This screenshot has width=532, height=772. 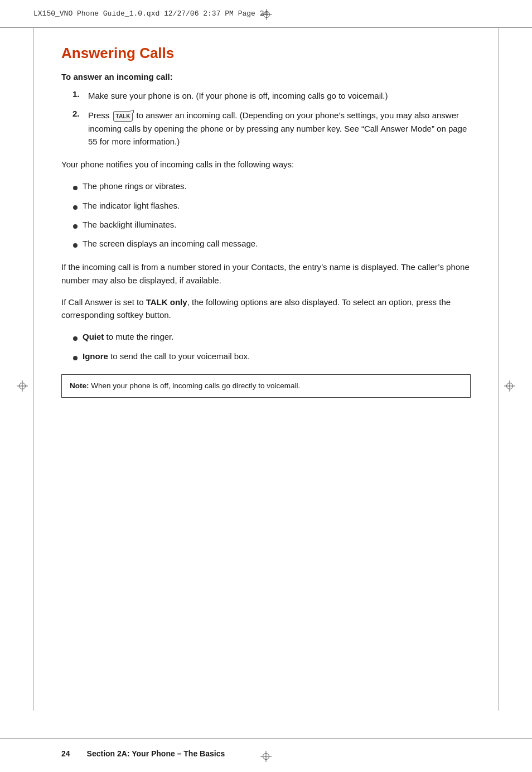 What do you see at coordinates (93, 337) in the screenshot?
I see `quiet-label: Quiet` at bounding box center [93, 337].